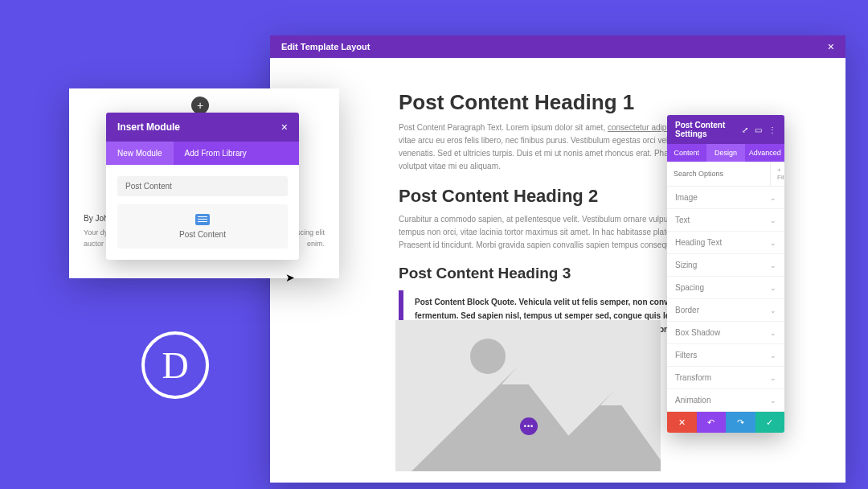 Image resolution: width=868 pixels, height=489 pixels. Describe the element at coordinates (203, 235) in the screenshot. I see `module-item-label: Post Content` at that location.